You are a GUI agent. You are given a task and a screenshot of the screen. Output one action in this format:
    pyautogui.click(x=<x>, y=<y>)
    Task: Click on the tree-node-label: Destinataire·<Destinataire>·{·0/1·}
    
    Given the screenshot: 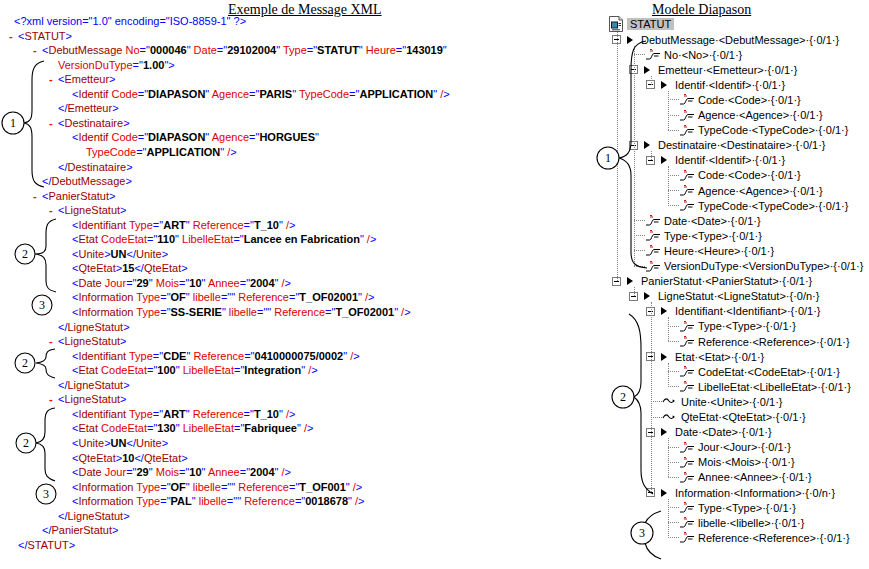 What is the action you would take?
    pyautogui.click(x=742, y=145)
    